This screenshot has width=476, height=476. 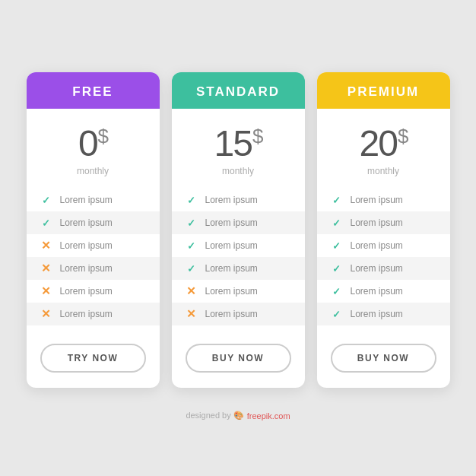 I want to click on price-amount-premium: 20$, so click(x=383, y=143).